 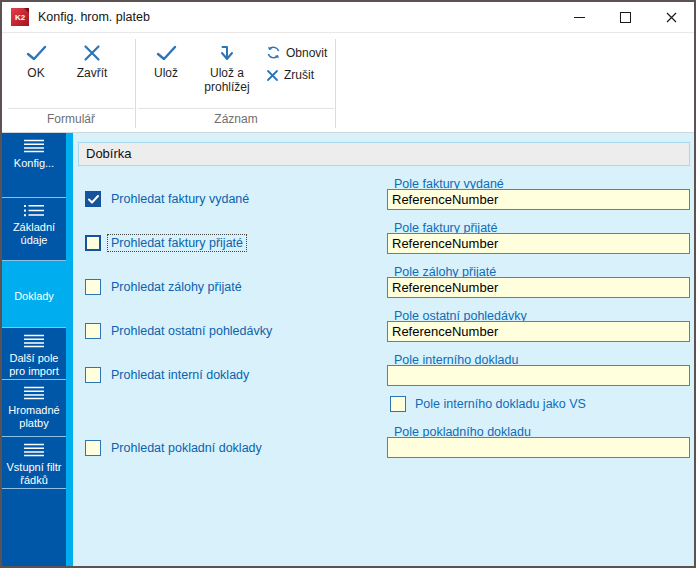 I want to click on save-button-label: Ulož, so click(x=166, y=73).